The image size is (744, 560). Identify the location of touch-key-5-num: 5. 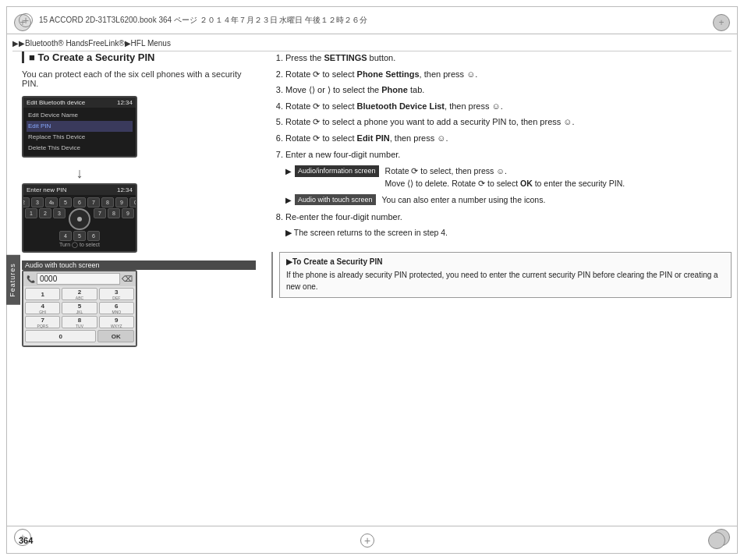
(80, 306).